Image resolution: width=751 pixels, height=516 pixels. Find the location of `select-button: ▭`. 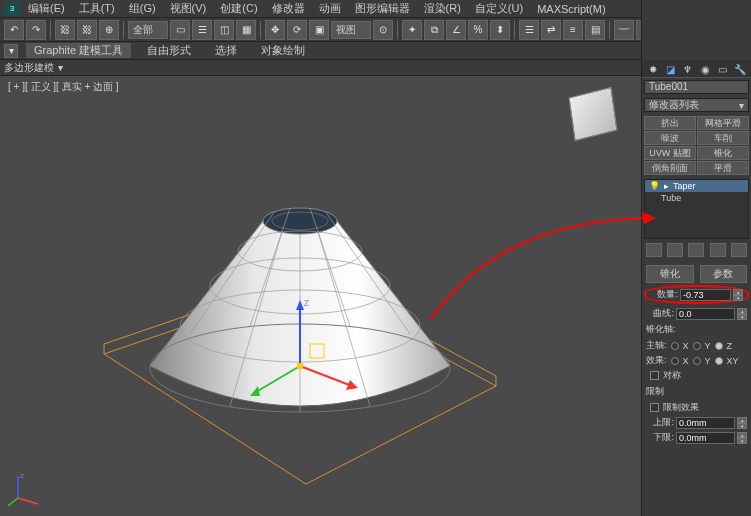

select-button: ▭ is located at coordinates (180, 30).